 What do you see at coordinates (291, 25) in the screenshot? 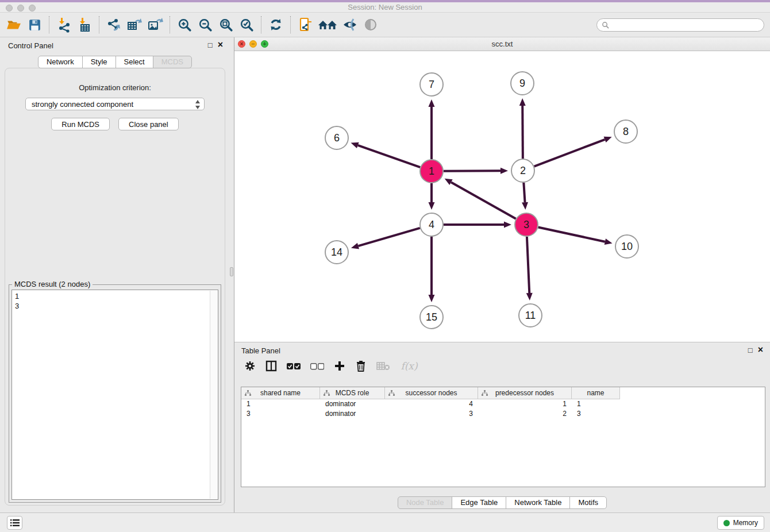
I see `toolbar-separator` at bounding box center [291, 25].